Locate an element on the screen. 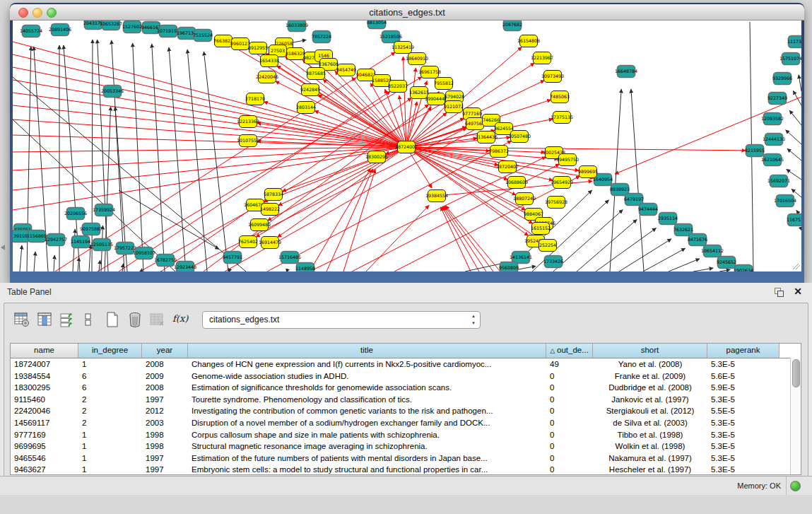 This screenshot has width=812, height=514. graph-node: 10653287 is located at coordinates (111, 25).